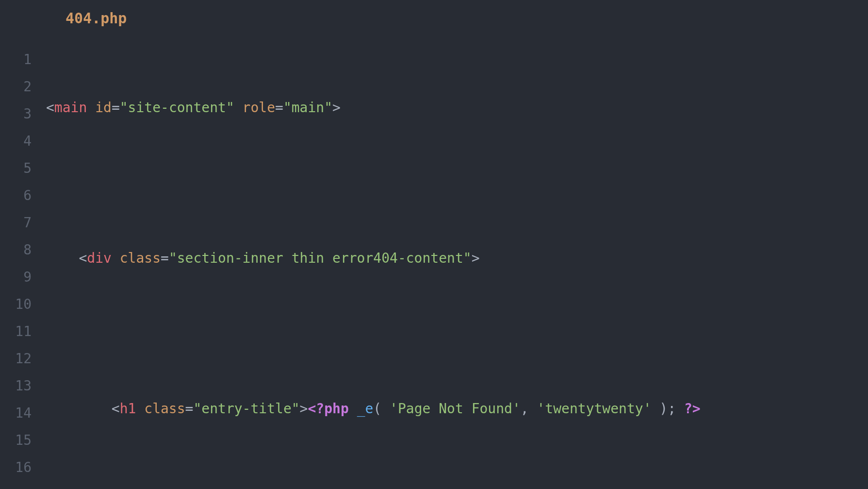  Describe the element at coordinates (16, 114) in the screenshot. I see `line-number: 3` at that location.